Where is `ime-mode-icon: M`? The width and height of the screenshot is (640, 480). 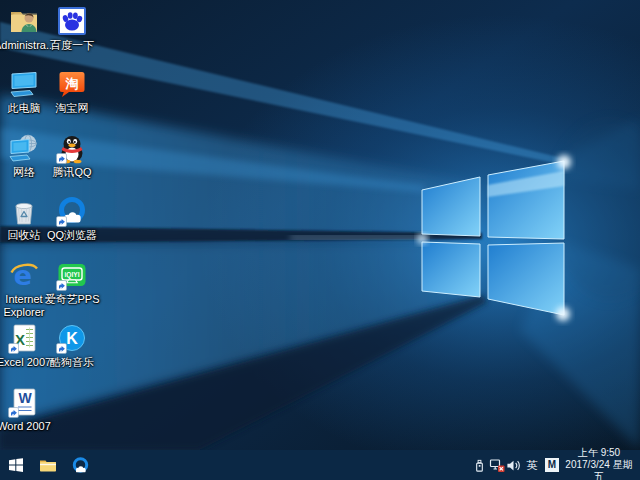 ime-mode-icon: M is located at coordinates (552, 465).